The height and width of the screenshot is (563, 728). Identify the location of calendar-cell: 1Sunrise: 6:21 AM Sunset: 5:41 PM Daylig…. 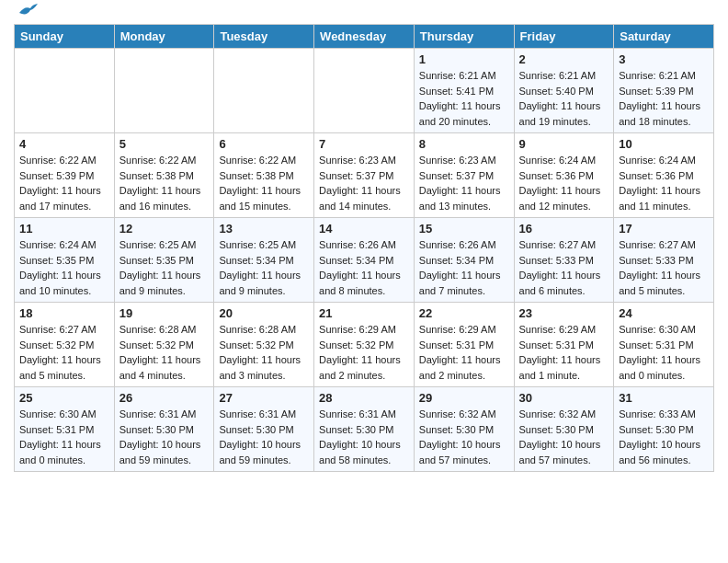
(463, 91).